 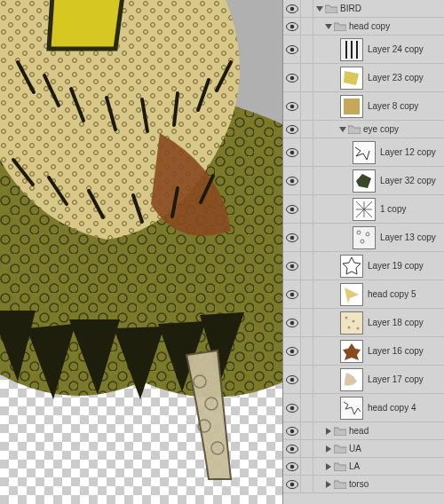 I want to click on layer-label: Layer 32 copy, so click(x=412, y=181).